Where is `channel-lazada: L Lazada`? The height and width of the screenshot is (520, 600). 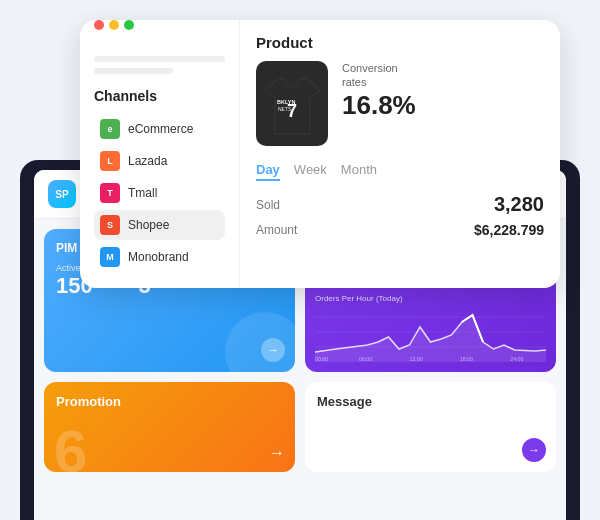
channel-lazada: L Lazada is located at coordinates (160, 161).